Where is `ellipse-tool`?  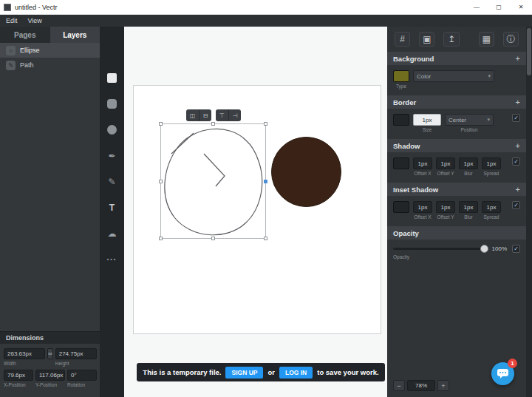 ellipse-tool is located at coordinates (112, 130).